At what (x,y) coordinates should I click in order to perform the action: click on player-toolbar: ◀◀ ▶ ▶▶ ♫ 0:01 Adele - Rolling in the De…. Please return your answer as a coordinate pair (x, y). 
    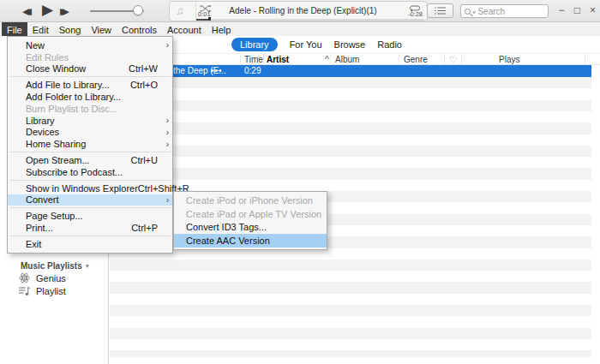
    Looking at the image, I should click on (300, 11).